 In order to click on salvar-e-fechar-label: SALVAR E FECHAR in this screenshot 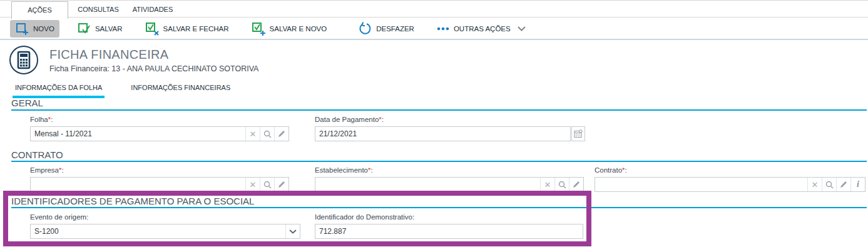, I will do `click(197, 29)`.